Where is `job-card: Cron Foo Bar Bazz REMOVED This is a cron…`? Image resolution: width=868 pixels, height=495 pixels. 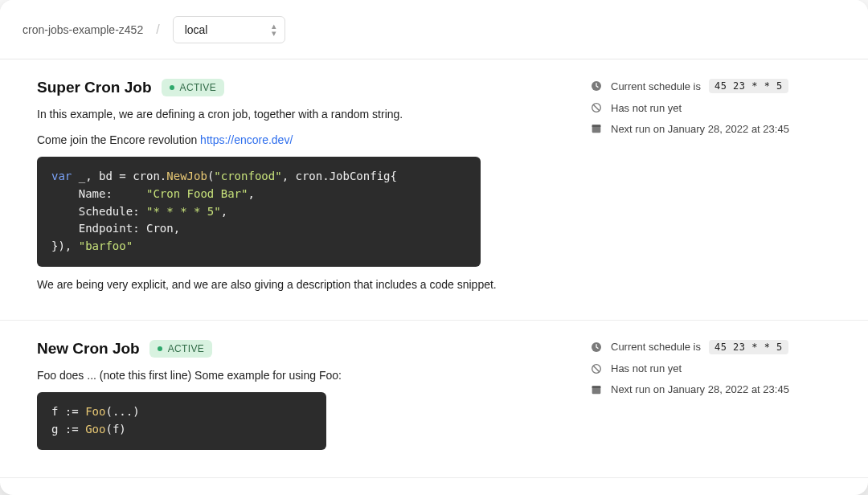
job-card: Cron Foo Bar Bazz REMOVED This is a cron… is located at coordinates (434, 487).